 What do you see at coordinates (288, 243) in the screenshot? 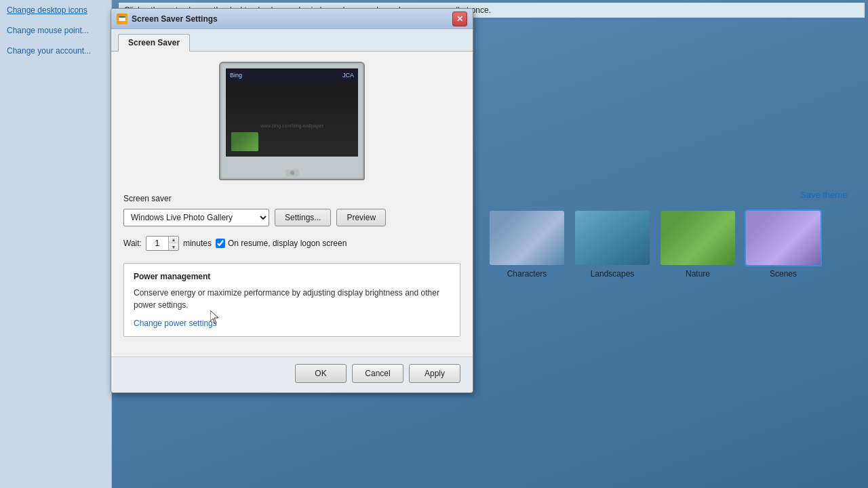
I see `on-resume-text: On resume, display logon screen` at bounding box center [288, 243].